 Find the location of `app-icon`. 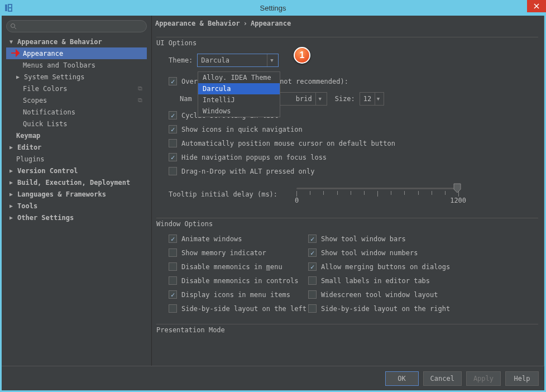

app-icon is located at coordinates (8, 8).